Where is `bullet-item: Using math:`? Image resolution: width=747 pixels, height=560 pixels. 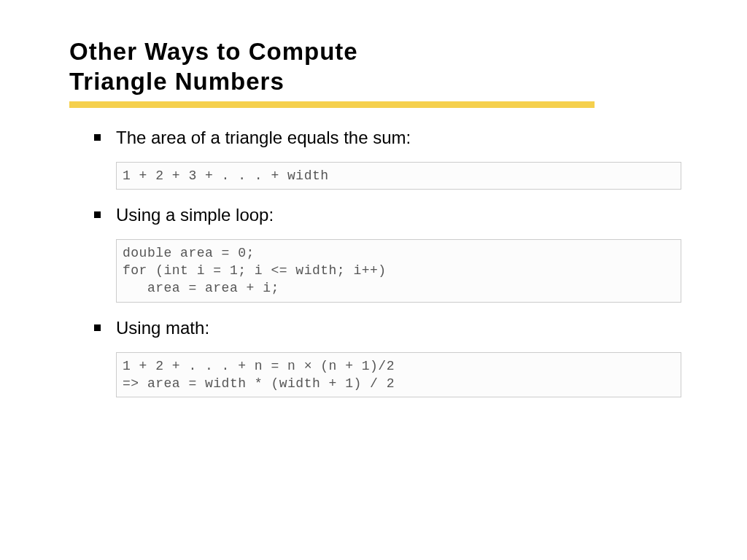
bullet-item: Using math: is located at coordinates (388, 328).